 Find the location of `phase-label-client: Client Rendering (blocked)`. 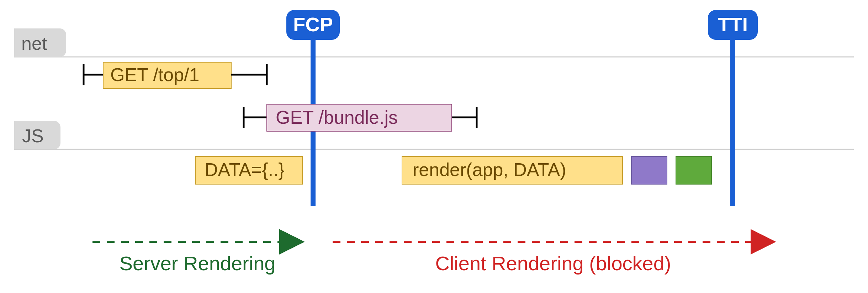

phase-label-client: Client Rendering (blocked) is located at coordinates (553, 263).